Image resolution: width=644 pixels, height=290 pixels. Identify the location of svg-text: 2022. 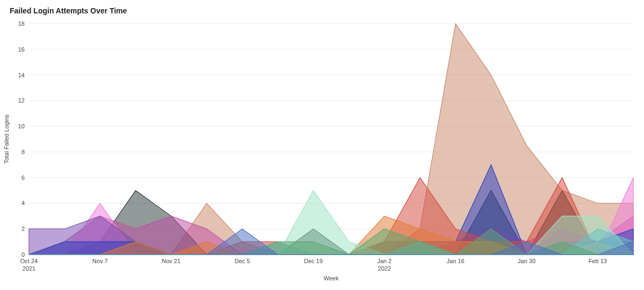
(384, 269).